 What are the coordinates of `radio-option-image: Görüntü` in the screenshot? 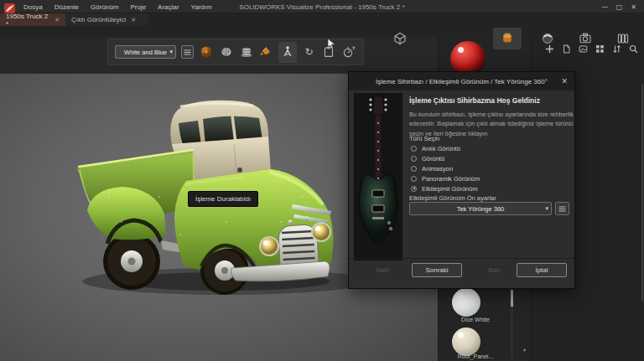 It's located at (486, 158).